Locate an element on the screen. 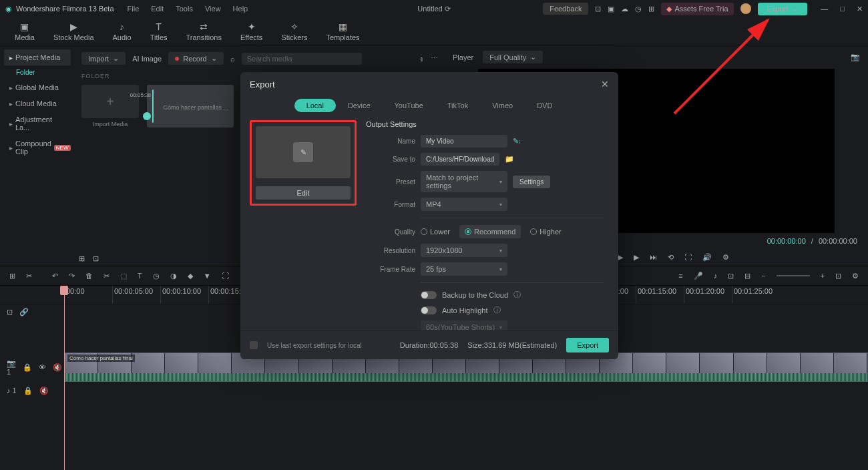 The width and height of the screenshot is (868, 470). snap-icon: ⊟ is located at coordinates (748, 276).